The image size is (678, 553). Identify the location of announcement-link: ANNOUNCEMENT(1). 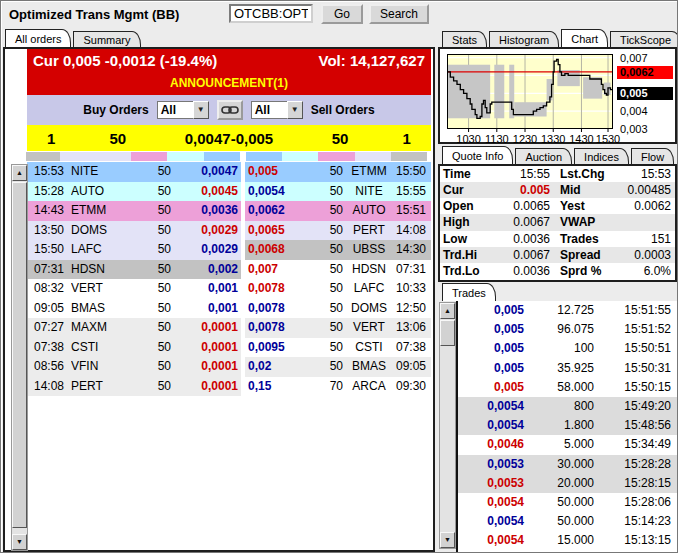
(229, 84).